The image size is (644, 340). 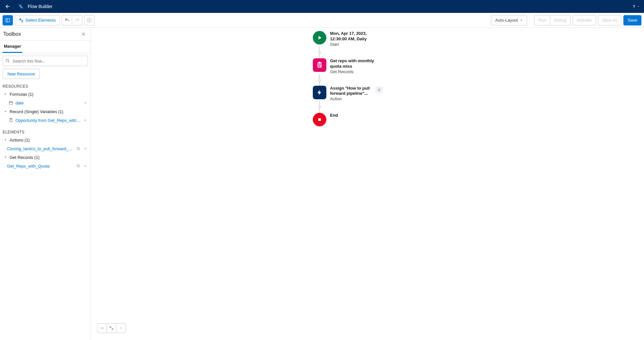 I want to click on settings-button, so click(x=89, y=20).